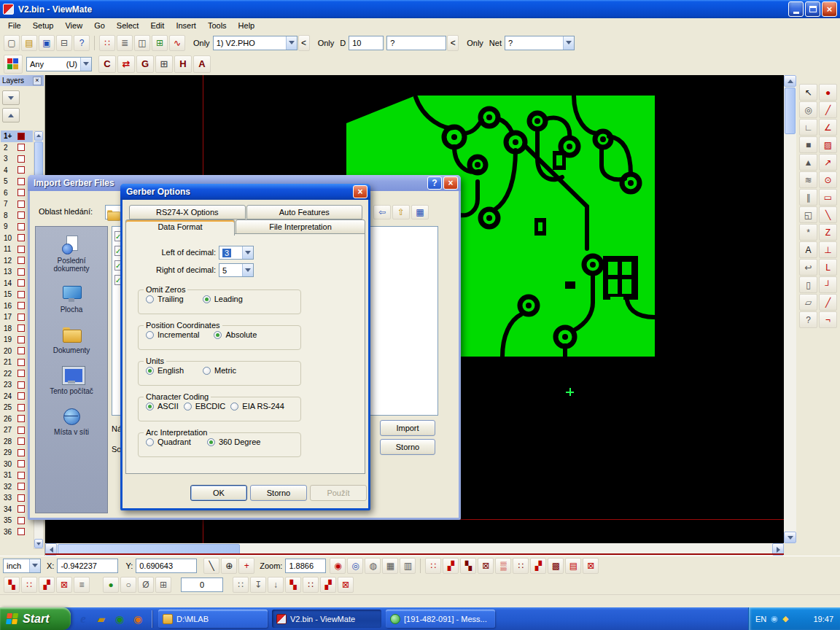 The image size is (840, 630). I want to click on pattern-e-icon: ≡, so click(82, 585).